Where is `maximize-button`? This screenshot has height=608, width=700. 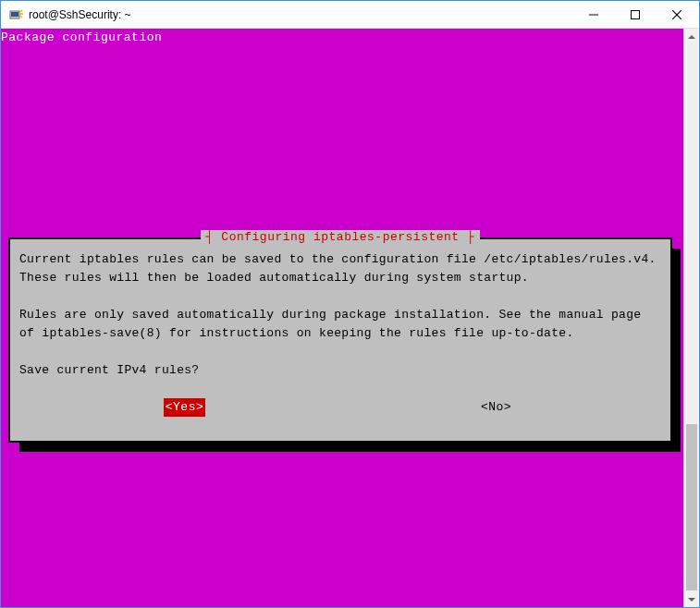
maximize-button is located at coordinates (634, 15).